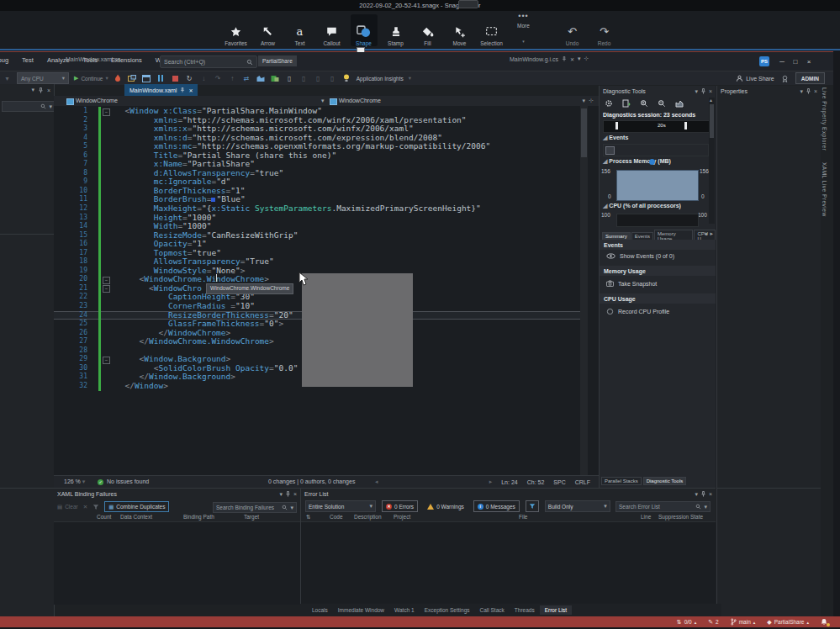 This screenshot has width=840, height=629. I want to click on xaml-reload-icon, so click(276, 78).